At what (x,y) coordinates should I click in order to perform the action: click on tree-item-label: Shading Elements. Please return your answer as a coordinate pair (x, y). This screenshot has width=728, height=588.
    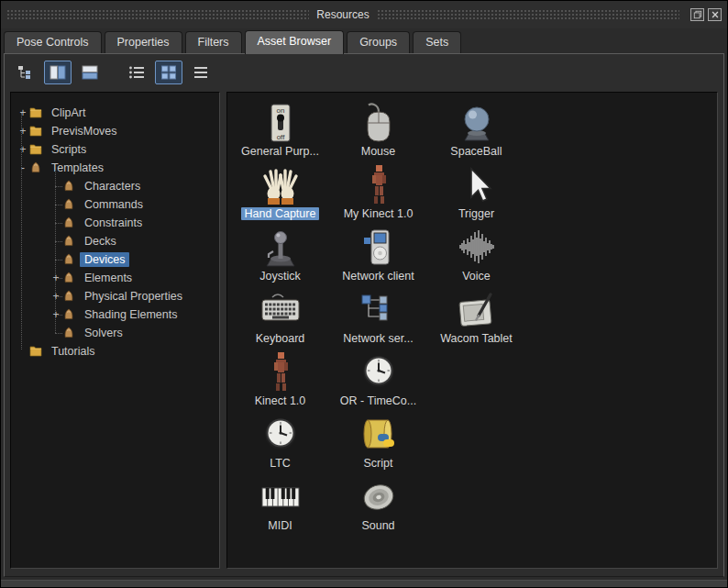
    Looking at the image, I should click on (130, 315).